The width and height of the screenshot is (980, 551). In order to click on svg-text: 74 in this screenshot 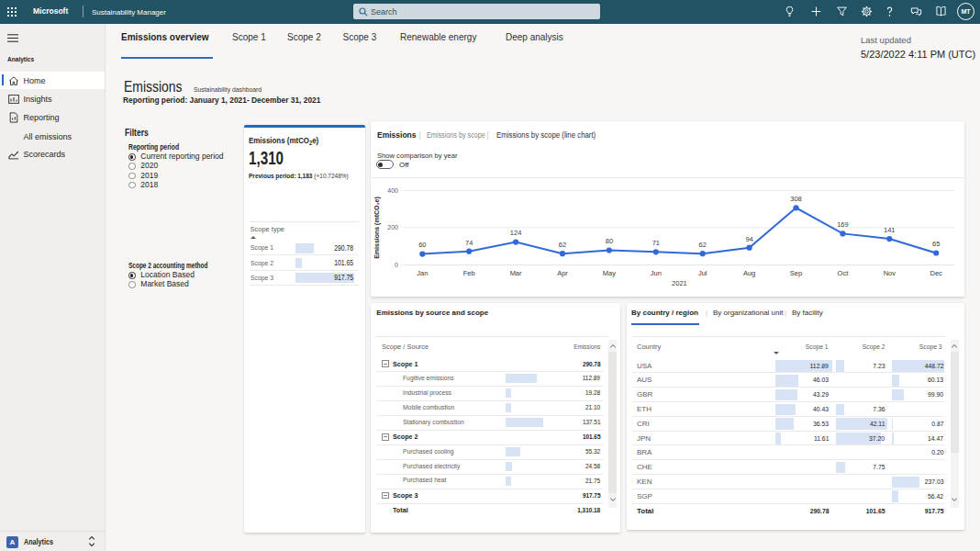, I will do `click(469, 242)`.